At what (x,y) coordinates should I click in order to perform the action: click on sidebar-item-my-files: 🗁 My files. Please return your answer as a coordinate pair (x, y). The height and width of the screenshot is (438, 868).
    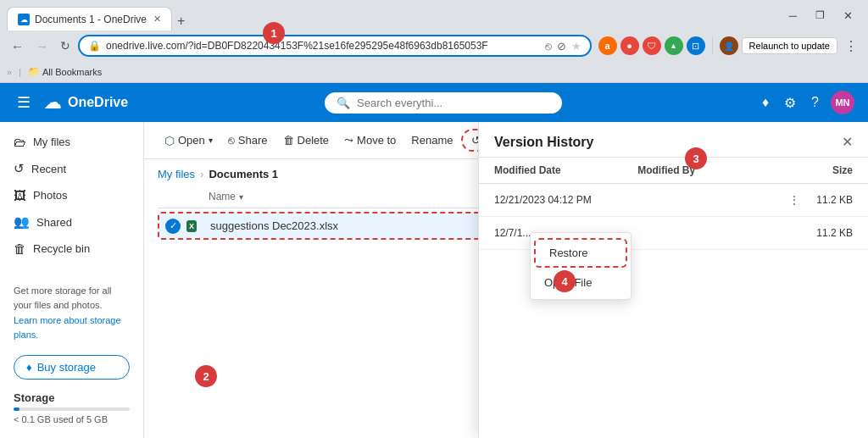
    Looking at the image, I should click on (71, 142).